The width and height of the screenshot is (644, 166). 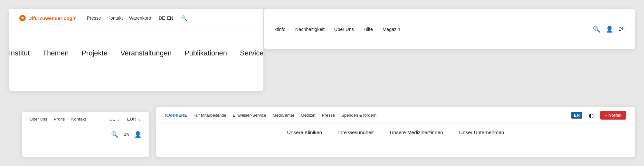 I want to click on ecom-hilfe-label: Hilfe, so click(x=368, y=29).